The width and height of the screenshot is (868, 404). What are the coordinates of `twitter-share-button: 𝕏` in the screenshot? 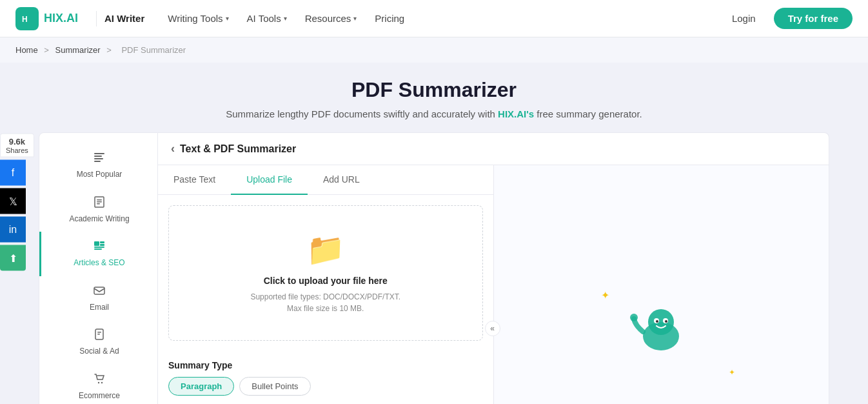 It's located at (13, 201).